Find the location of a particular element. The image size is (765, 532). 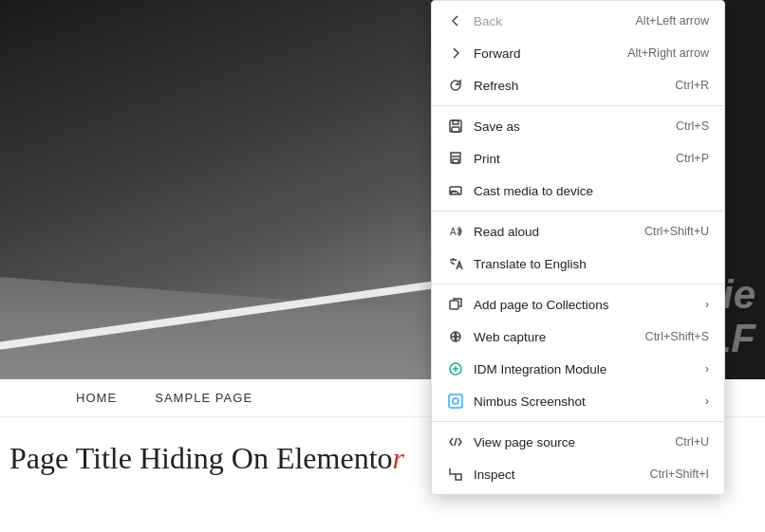

menu-item-shortcut-save-as: Ctrl+S is located at coordinates (693, 126).